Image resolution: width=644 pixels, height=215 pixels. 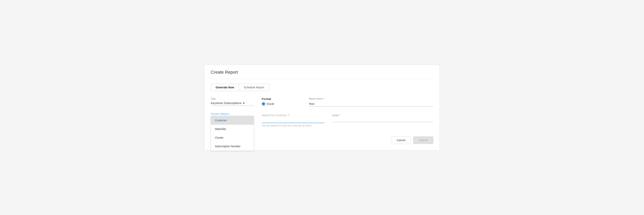 I want to click on dropdown-item-watchlist: Watchlist, so click(x=232, y=129).